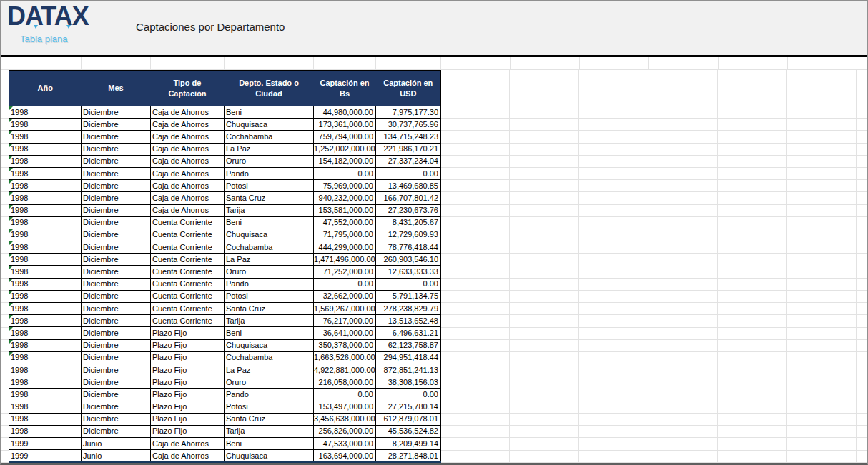 The height and width of the screenshot is (465, 868). I want to click on cell: 153,581,000.00, so click(345, 210).